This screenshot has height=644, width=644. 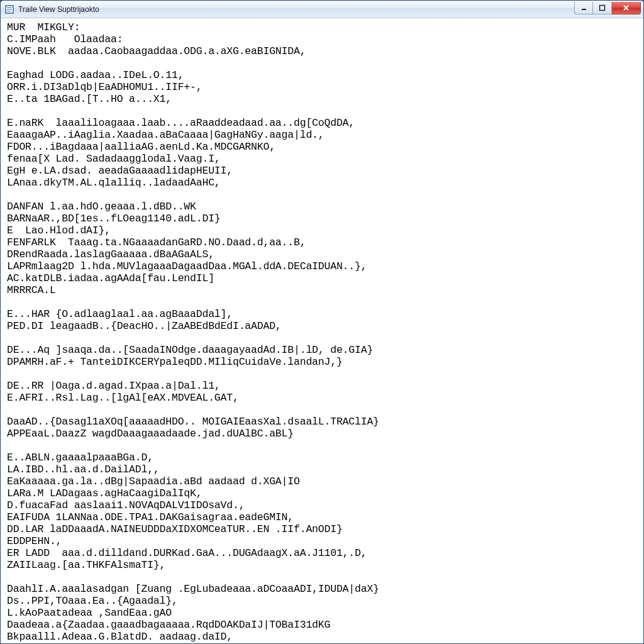 What do you see at coordinates (323, 643) in the screenshot?
I see `text-line: WKRbaag lDDalliadamOdeaa.Xqa,` at bounding box center [323, 643].